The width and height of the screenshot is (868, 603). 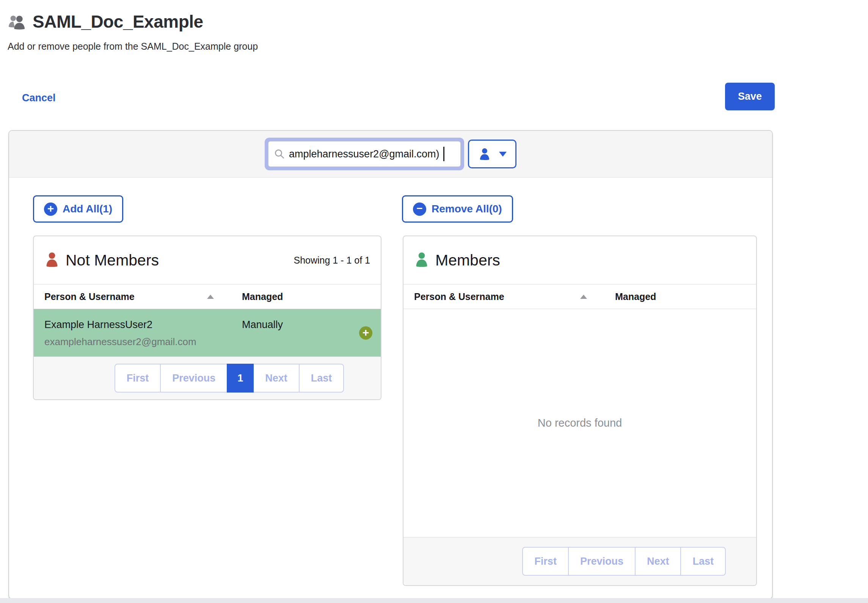 I want to click on no-records-text: No records found, so click(x=580, y=423).